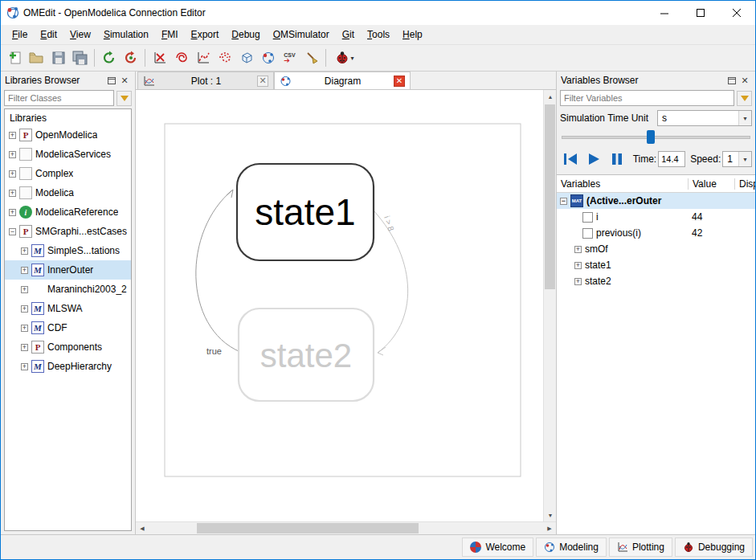  What do you see at coordinates (268, 58) in the screenshot?
I see `diagram-window-button` at bounding box center [268, 58].